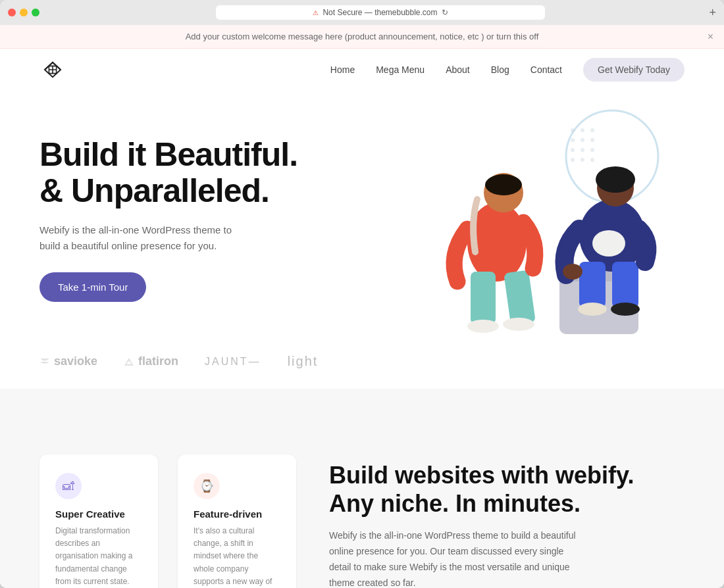 The height and width of the screenshot is (588, 724). What do you see at coordinates (99, 521) in the screenshot?
I see `feature-card-creative: 🛋 Super Creative Digital transformation …` at bounding box center [99, 521].